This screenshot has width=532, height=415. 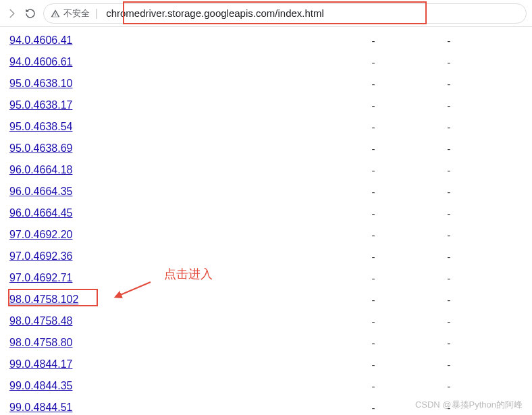 What do you see at coordinates (266, 364) in the screenshot?
I see `table-row: 99.0.4844.17--` at bounding box center [266, 364].